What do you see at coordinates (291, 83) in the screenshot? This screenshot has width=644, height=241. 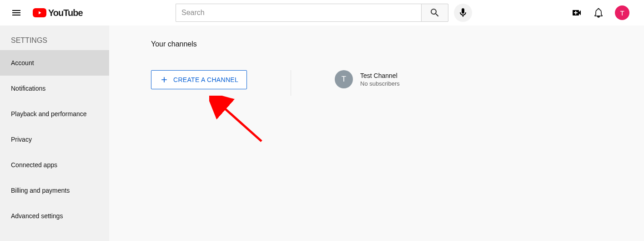 I see `vertical-divider` at bounding box center [291, 83].